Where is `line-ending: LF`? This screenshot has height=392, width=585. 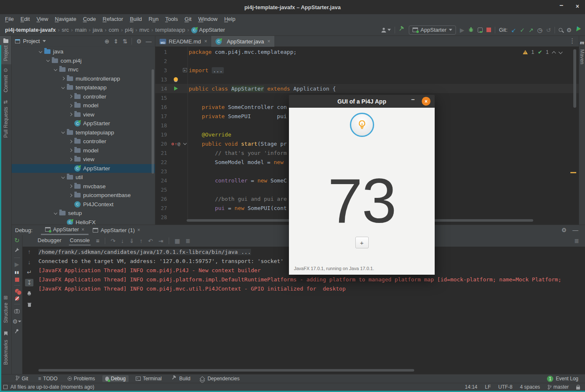 line-ending: LF is located at coordinates (488, 387).